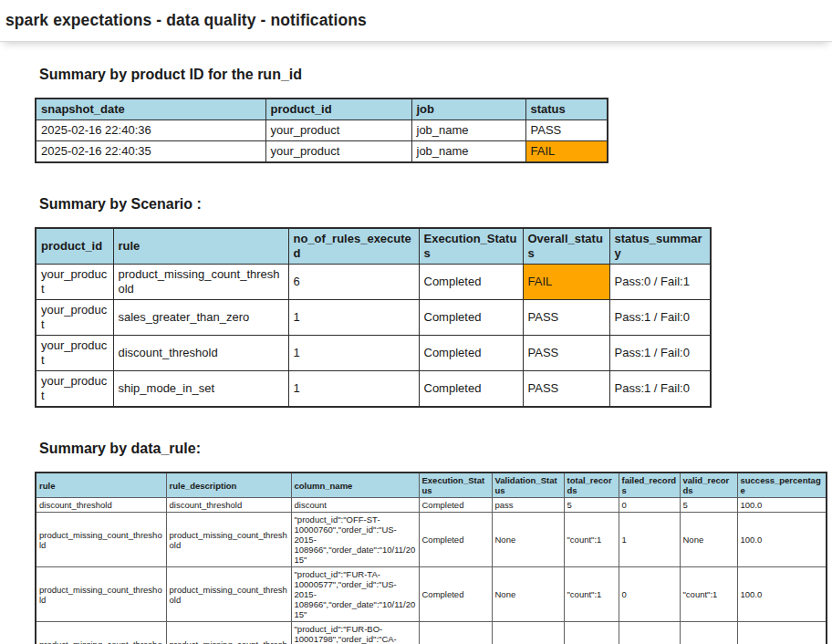 This screenshot has height=644, width=832. I want to click on table-cell: 2025-02-16 22:40:35, so click(151, 152).